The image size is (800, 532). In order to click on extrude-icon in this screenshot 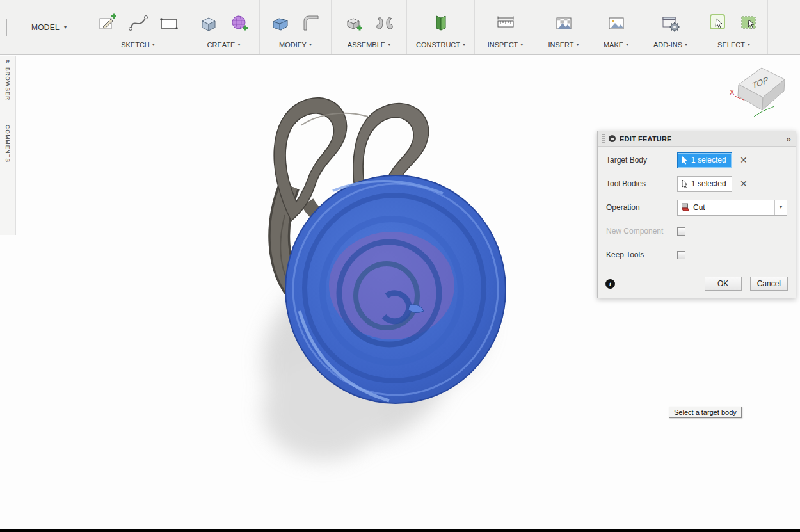, I will do `click(209, 23)`.